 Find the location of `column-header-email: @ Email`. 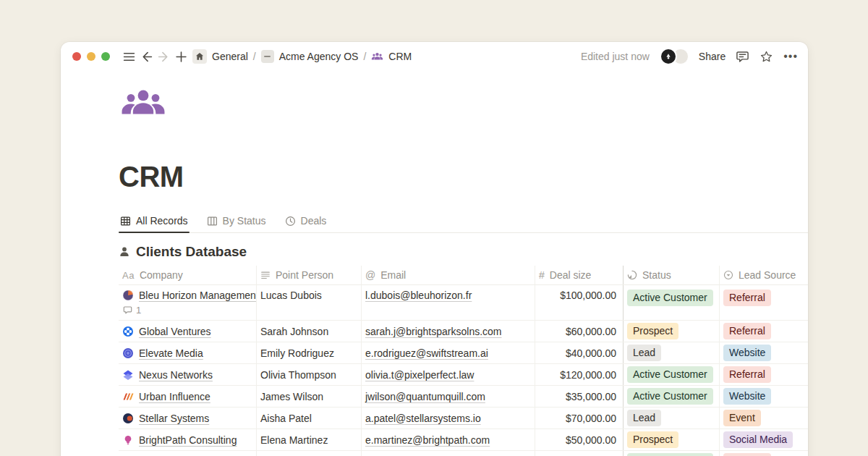

column-header-email: @ Email is located at coordinates (448, 275).